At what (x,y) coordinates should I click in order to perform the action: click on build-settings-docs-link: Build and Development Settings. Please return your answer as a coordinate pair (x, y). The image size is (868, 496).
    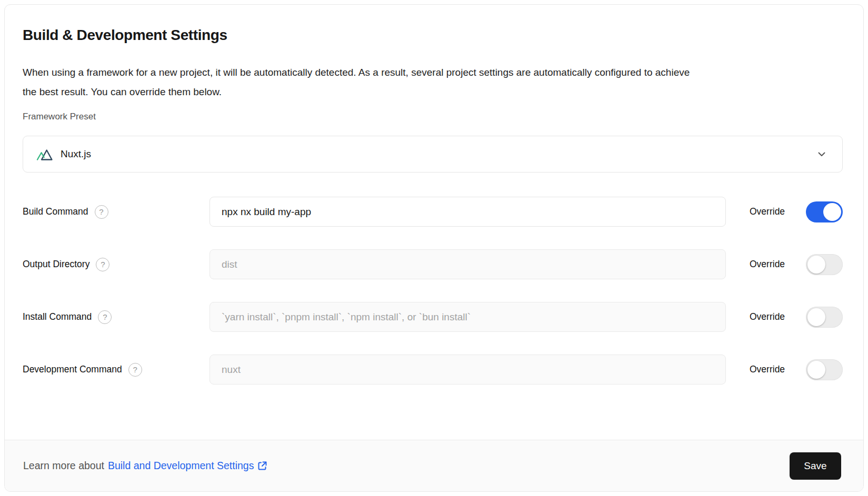
    Looking at the image, I should click on (188, 466).